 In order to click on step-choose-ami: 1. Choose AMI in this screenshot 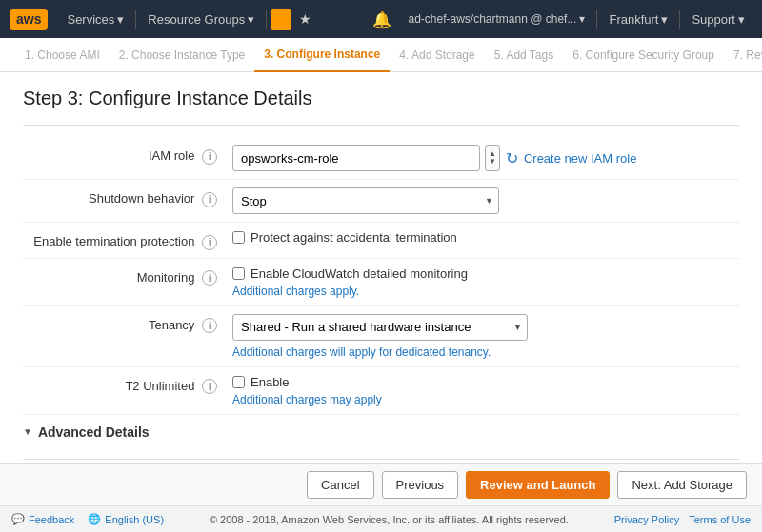, I will do `click(63, 55)`.